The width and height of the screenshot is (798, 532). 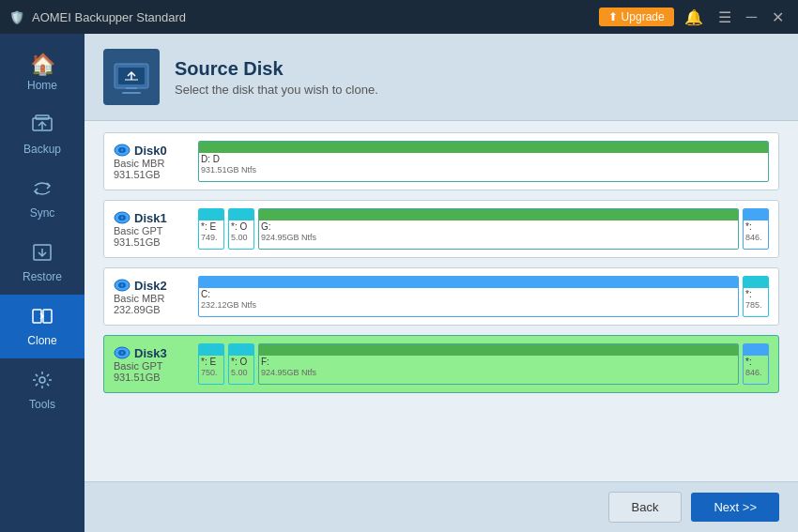 What do you see at coordinates (756, 296) in the screenshot?
I see `partition-disk2-extra: *: 785.` at bounding box center [756, 296].